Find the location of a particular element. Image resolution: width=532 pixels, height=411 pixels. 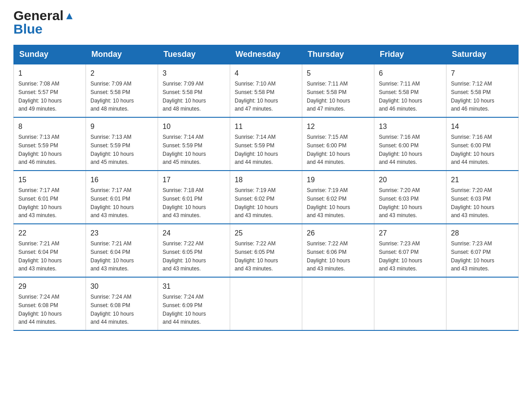

calendar-cell: 16 Sunrise: 7:17 AMSunset: 6:01 PMDaylig… is located at coordinates (122, 197).